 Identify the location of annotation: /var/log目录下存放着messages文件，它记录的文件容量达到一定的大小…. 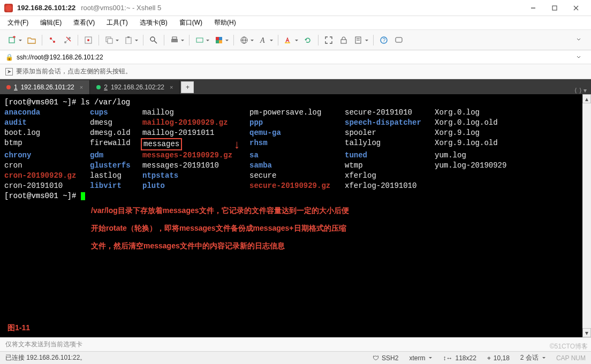
(278, 232).